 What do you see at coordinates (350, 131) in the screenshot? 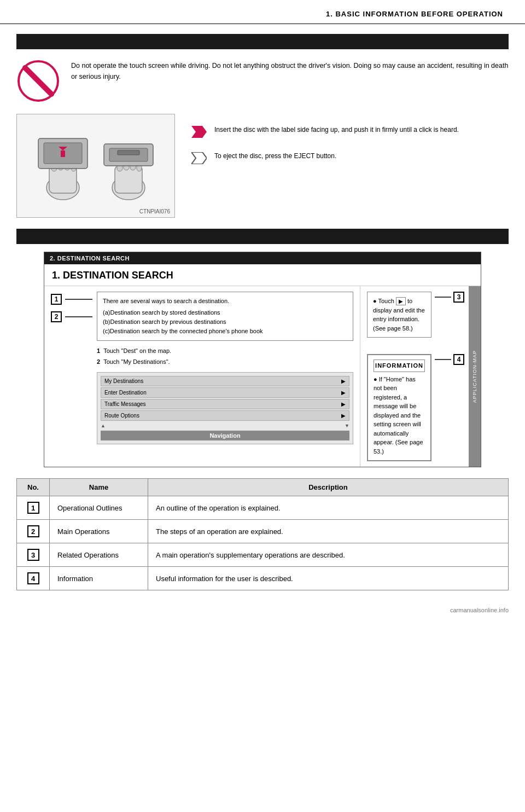
I see `arrow-row-1: Insert the disc with the label side faci…` at bounding box center [350, 131].